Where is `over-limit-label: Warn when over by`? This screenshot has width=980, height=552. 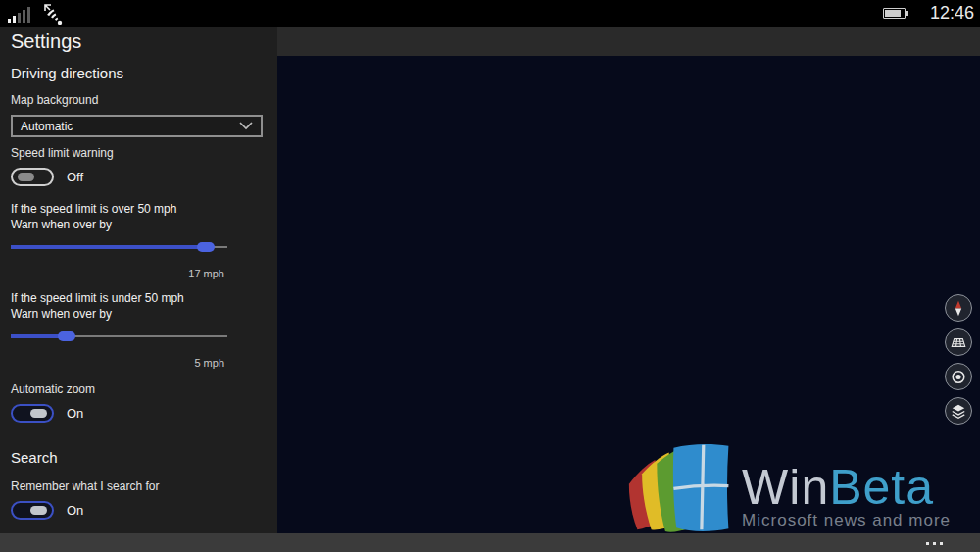 over-limit-label: Warn when over by is located at coordinates (94, 225).